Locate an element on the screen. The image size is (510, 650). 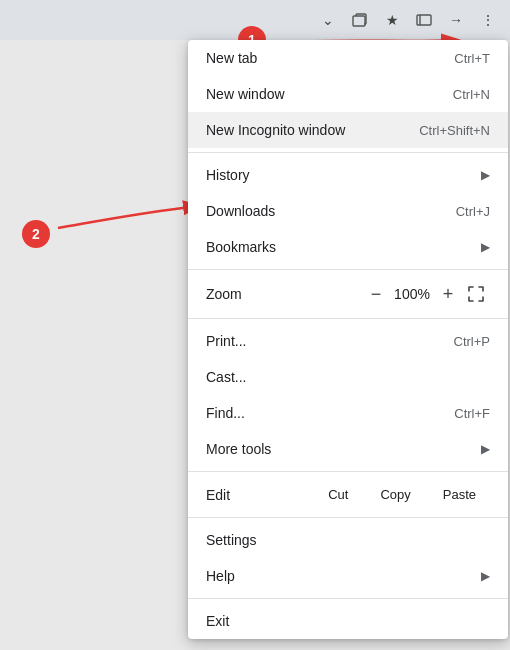
menu-item-new-incognito: New Incognito window Ctrl+Shift+N is located at coordinates (348, 130).